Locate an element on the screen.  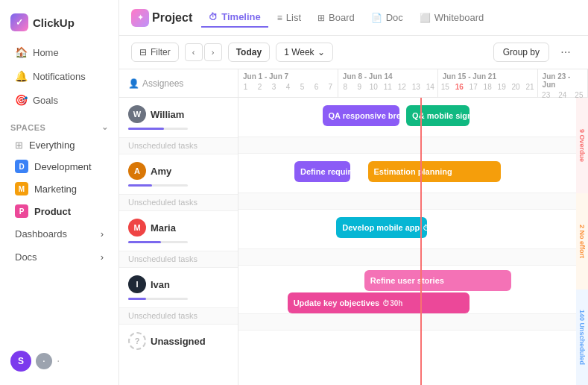
prev-button: ‹ is located at coordinates (194, 52).